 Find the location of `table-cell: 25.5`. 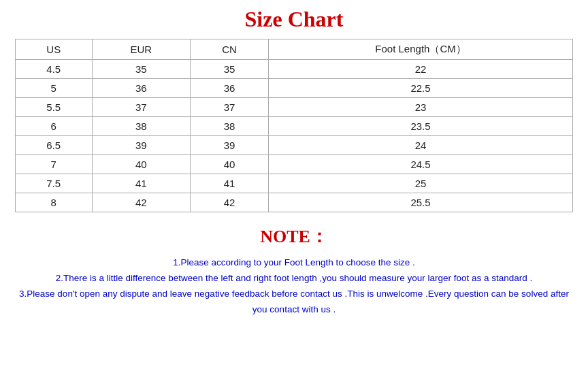

table-cell: 25.5 is located at coordinates (421, 203).